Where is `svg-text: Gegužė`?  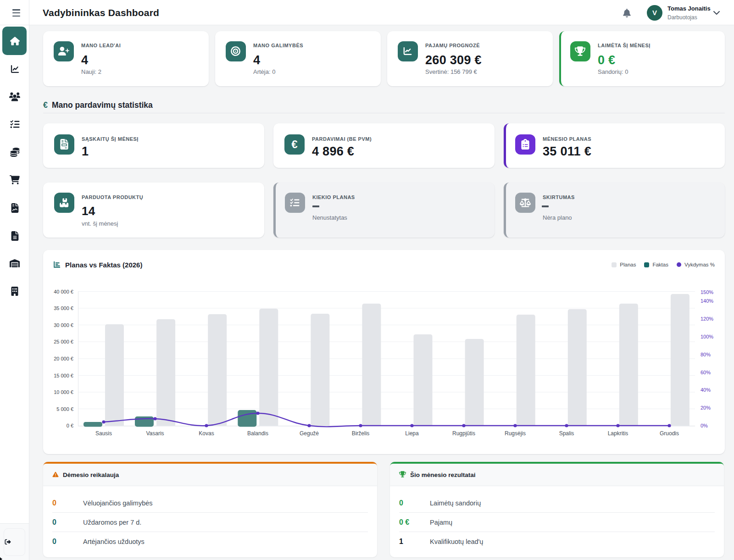
svg-text: Gegužė is located at coordinates (309, 433).